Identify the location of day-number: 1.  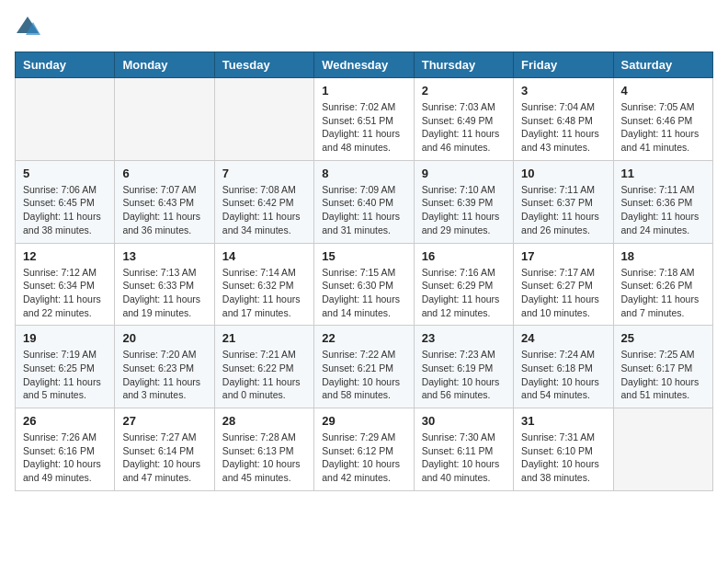
(364, 90).